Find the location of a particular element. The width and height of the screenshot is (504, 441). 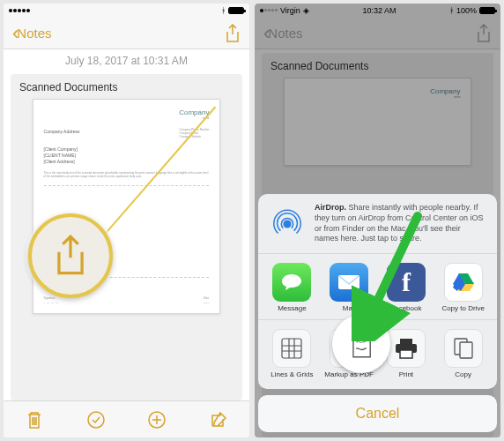

annotation-callout-circle is located at coordinates (70, 256).